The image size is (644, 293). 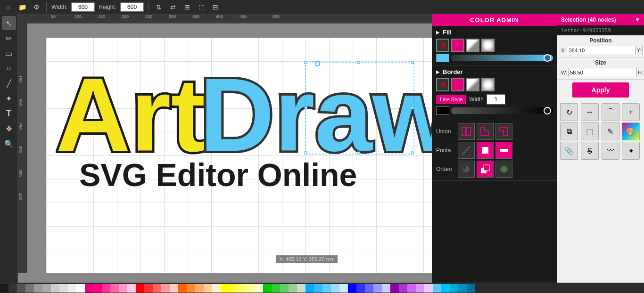 I want to click on sel-tool-strikethrough-icon: S̶, so click(x=590, y=151).